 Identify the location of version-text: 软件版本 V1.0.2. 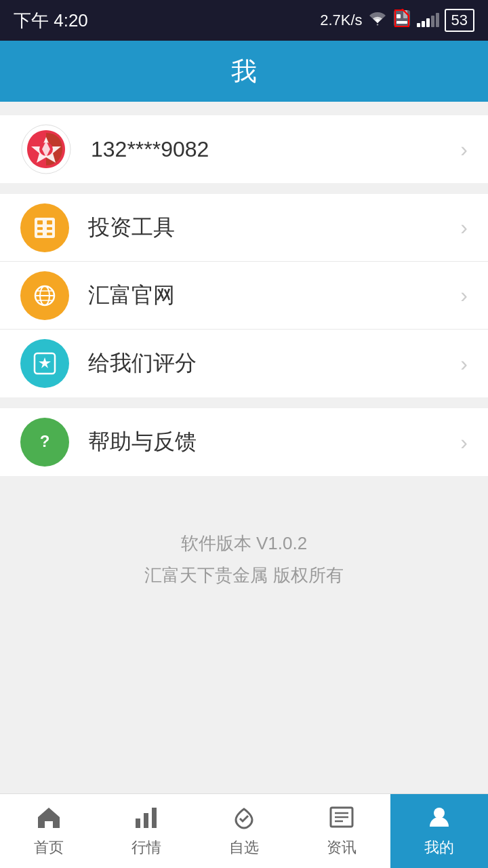
(244, 544).